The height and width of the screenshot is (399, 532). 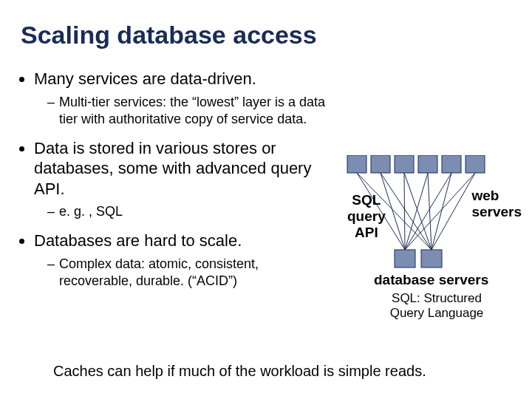 I want to click on bullet-3: Databases are hard to scale. Complex dat…, so click(x=183, y=260).